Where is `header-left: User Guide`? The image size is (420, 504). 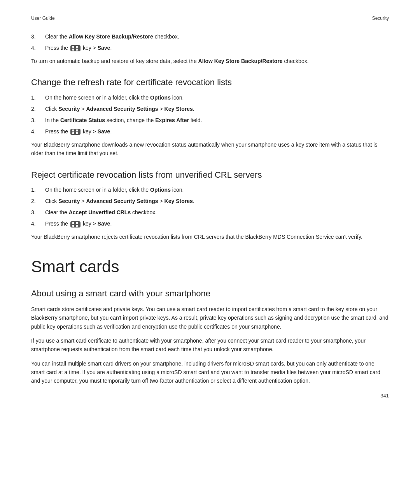 header-left: User Guide is located at coordinates (43, 18).